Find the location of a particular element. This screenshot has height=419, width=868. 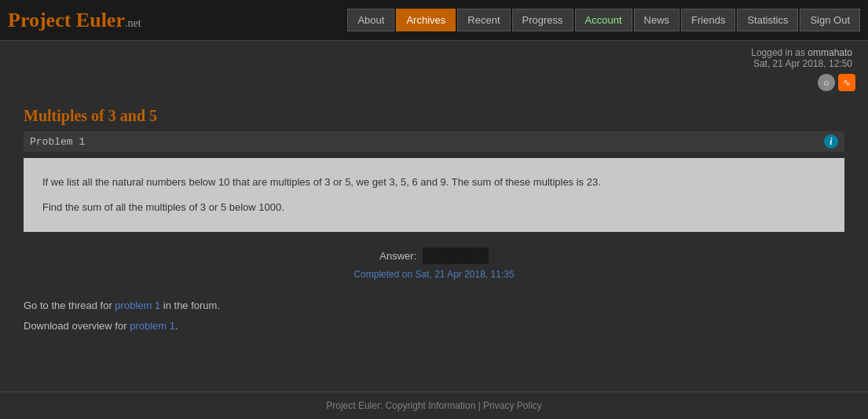

login-username: ommahato is located at coordinates (830, 53).